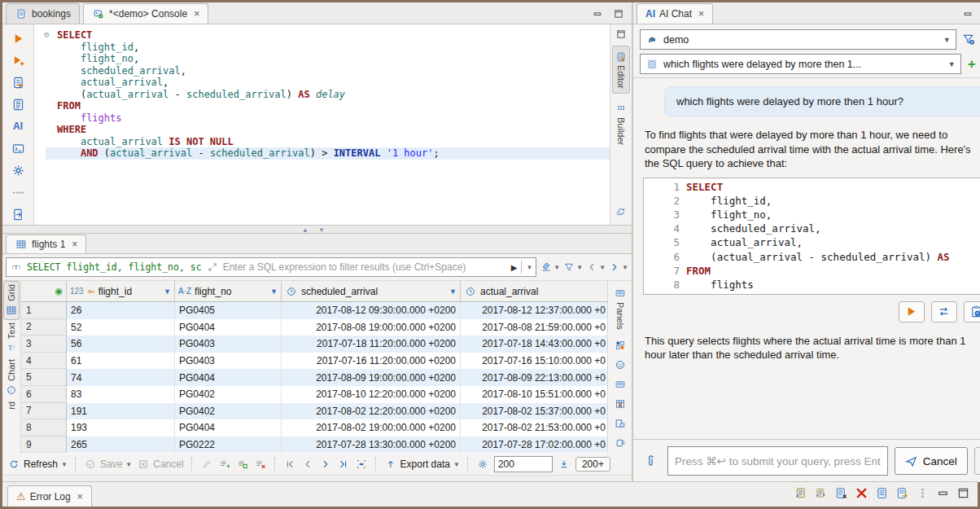 The image size is (980, 509). What do you see at coordinates (146, 13) in the screenshot?
I see `tab-demo-console: *<demo> Console ×` at bounding box center [146, 13].